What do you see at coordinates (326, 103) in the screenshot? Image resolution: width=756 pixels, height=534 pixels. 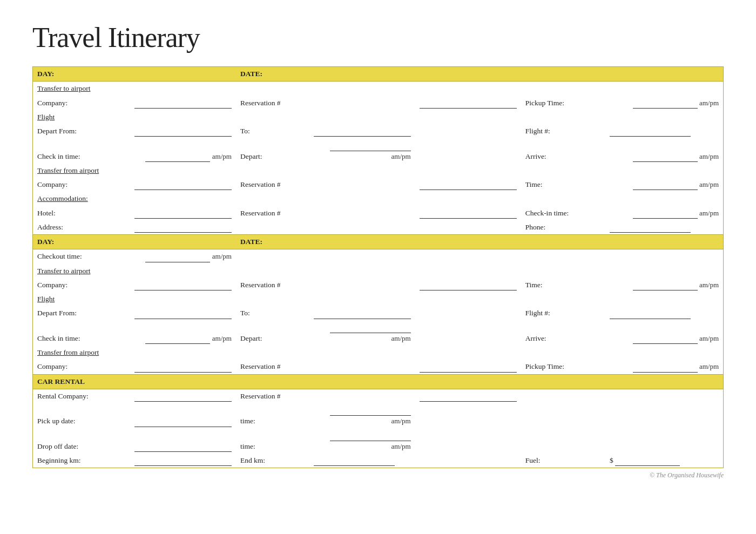 I see `reservation-1-label: Reservation #` at bounding box center [326, 103].